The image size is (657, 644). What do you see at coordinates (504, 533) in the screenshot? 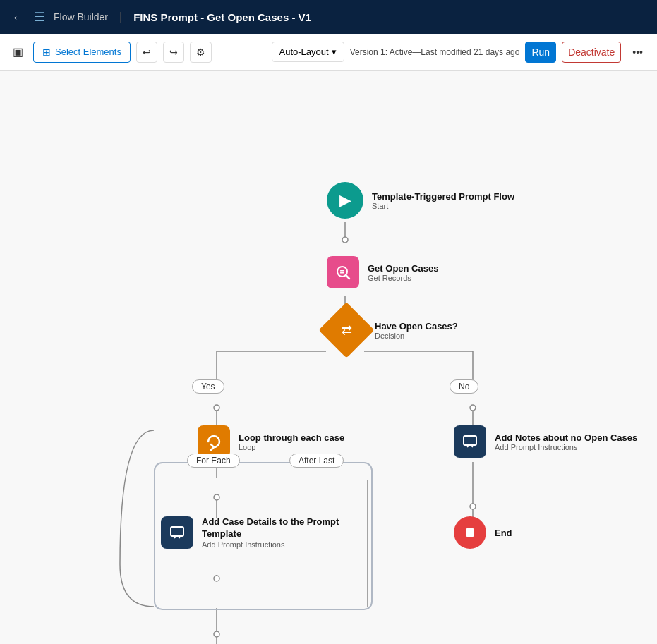
I see `end-right-labels: End` at bounding box center [504, 533].